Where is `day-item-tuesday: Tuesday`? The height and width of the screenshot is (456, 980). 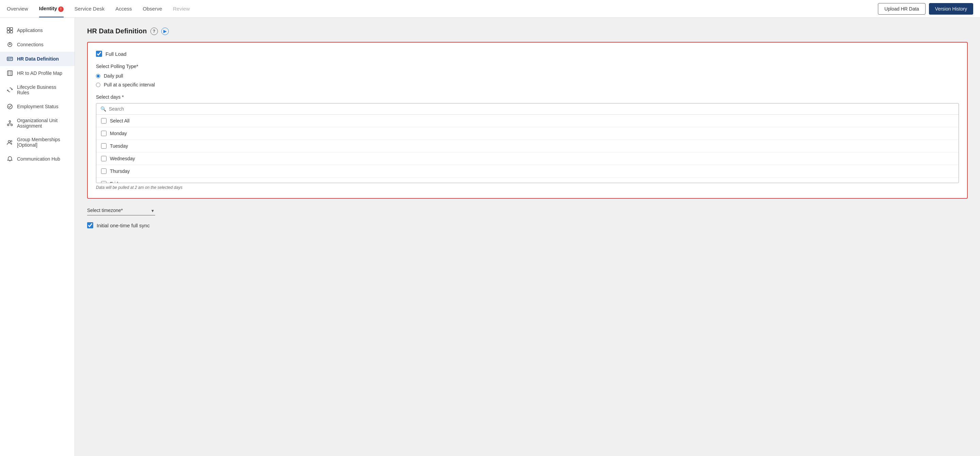
day-item-tuesday: Tuesday is located at coordinates (527, 146).